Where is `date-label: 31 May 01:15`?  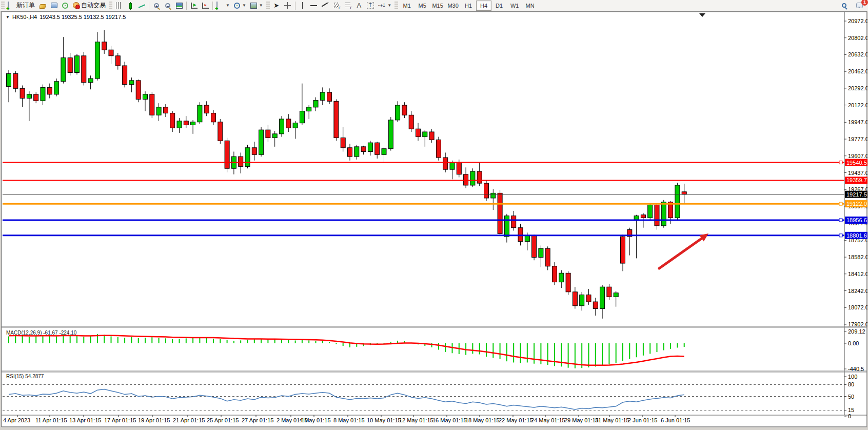 date-label: 31 May 01:15 is located at coordinates (613, 420).